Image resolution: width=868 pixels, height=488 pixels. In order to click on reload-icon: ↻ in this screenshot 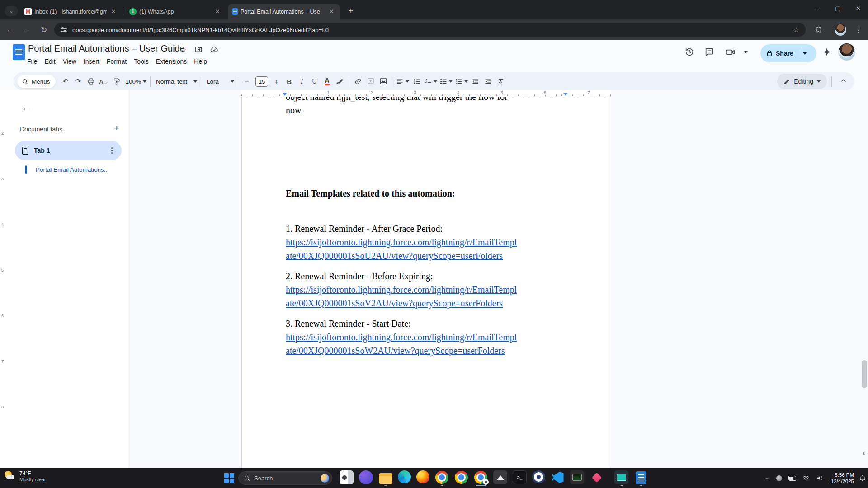, I will do `click(44, 30)`.